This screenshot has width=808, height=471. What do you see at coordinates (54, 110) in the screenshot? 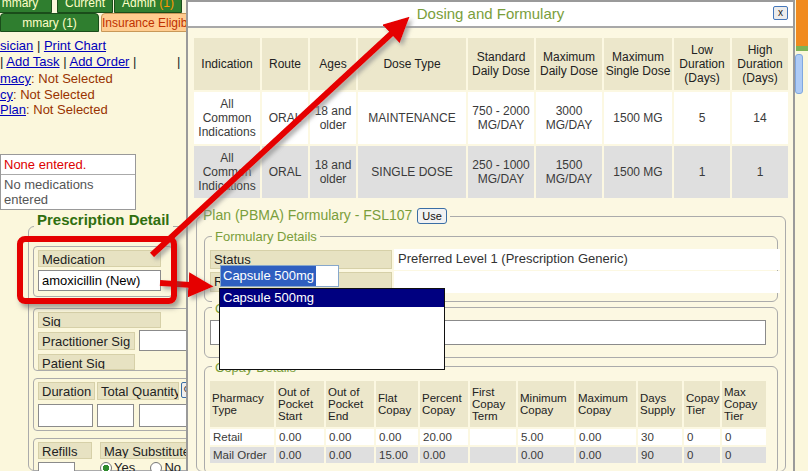
I see `plan-status-row: Plan: Not Selected` at bounding box center [54, 110].